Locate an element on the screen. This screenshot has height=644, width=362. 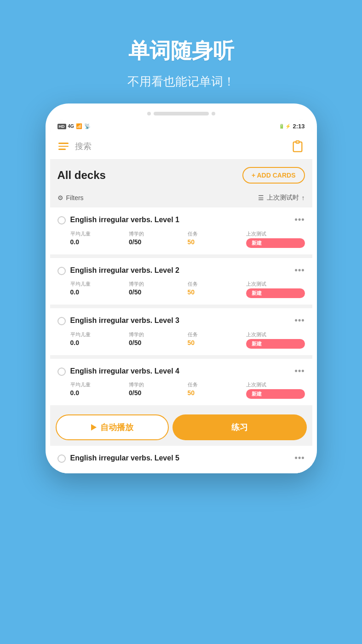
deck-stats-2: 平均儿童 0.0 博学的 0/50 任务 50 上次测试 is located at coordinates (188, 289).